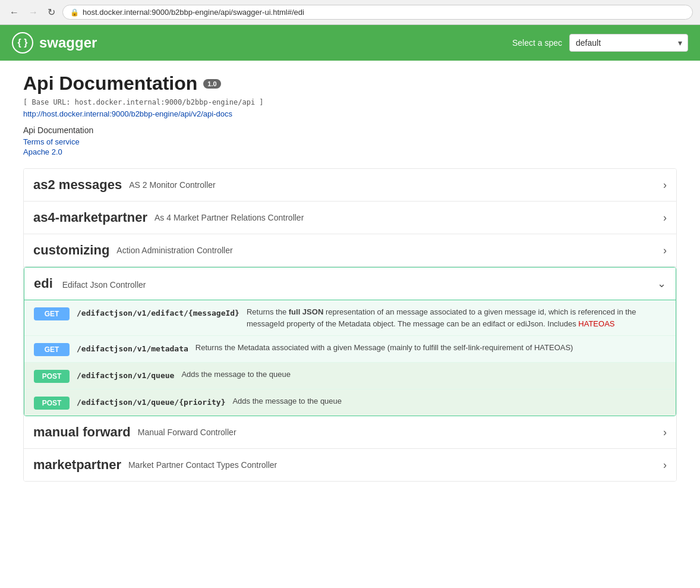 The width and height of the screenshot is (700, 588). I want to click on url-text: host.docker.internal:9000/b2bbp-engine/a…, so click(194, 12).